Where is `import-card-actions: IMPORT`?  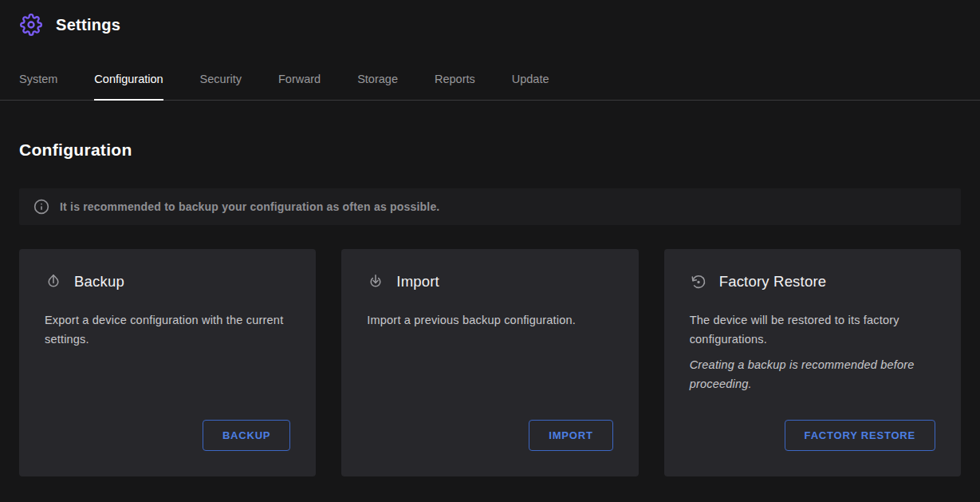
import-card-actions: IMPORT is located at coordinates (490, 436).